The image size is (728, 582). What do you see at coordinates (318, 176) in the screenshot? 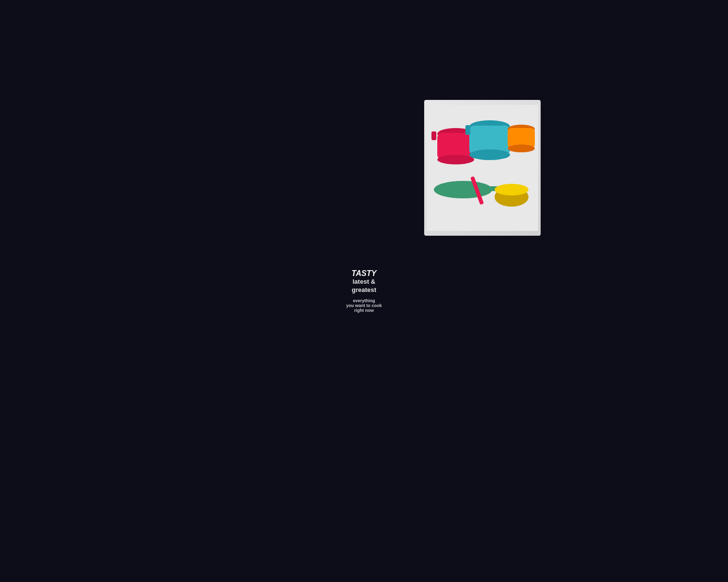
I see `book-latest-cover: TASTY latest &greatest everythingyou wan…` at bounding box center [318, 176].